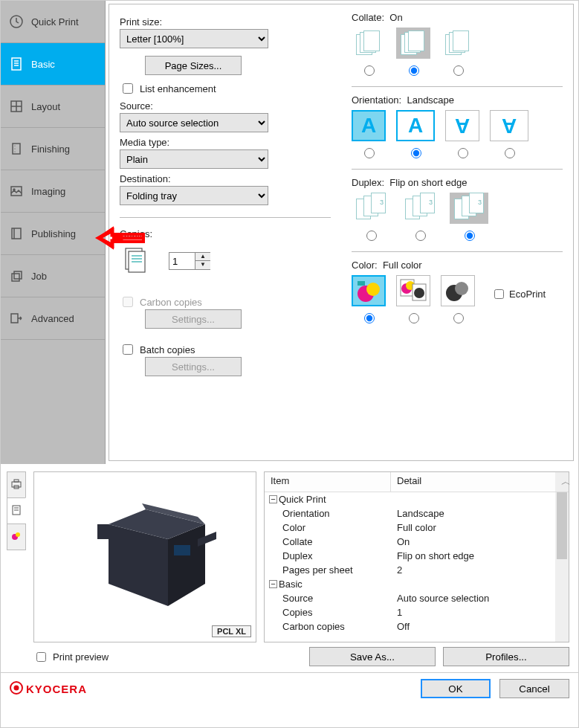 The width and height of the screenshot is (579, 728). Describe the element at coordinates (128, 349) in the screenshot. I see `batch-copies-input` at that location.